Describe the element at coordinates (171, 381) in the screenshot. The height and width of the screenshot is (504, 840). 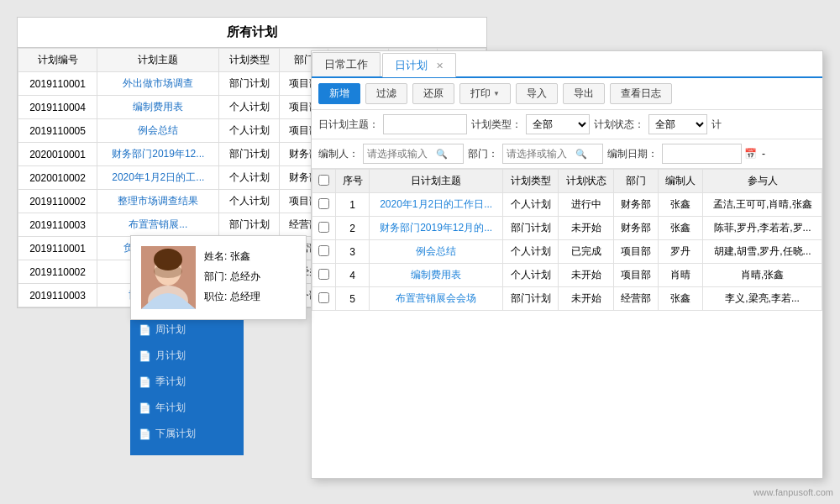
I see `sidebar-item-label: 季计划` at that location.